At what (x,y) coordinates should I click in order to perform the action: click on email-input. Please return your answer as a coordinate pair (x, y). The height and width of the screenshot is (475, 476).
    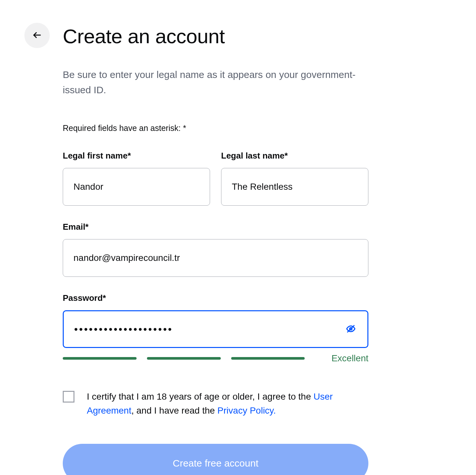
    Looking at the image, I should click on (216, 258).